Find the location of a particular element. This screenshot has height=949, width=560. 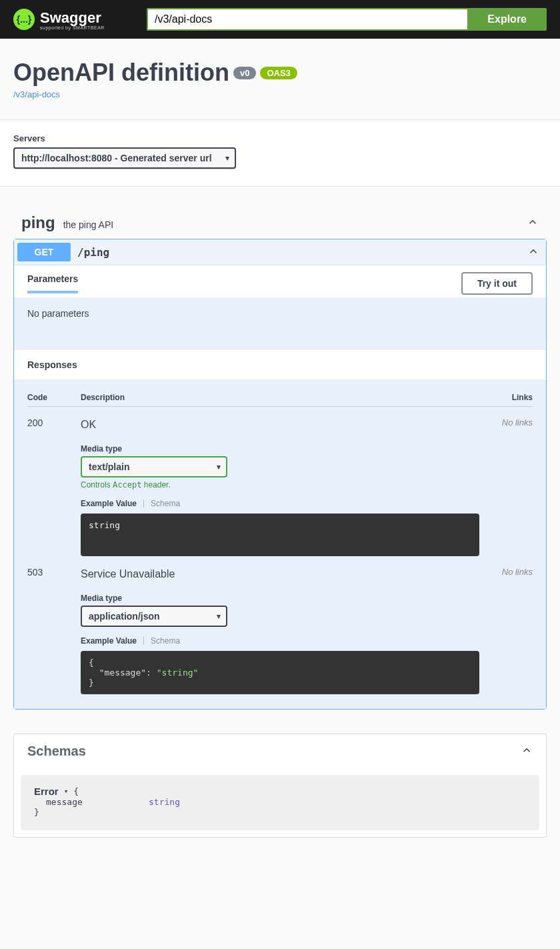

url-form: Explore is located at coordinates (347, 19).